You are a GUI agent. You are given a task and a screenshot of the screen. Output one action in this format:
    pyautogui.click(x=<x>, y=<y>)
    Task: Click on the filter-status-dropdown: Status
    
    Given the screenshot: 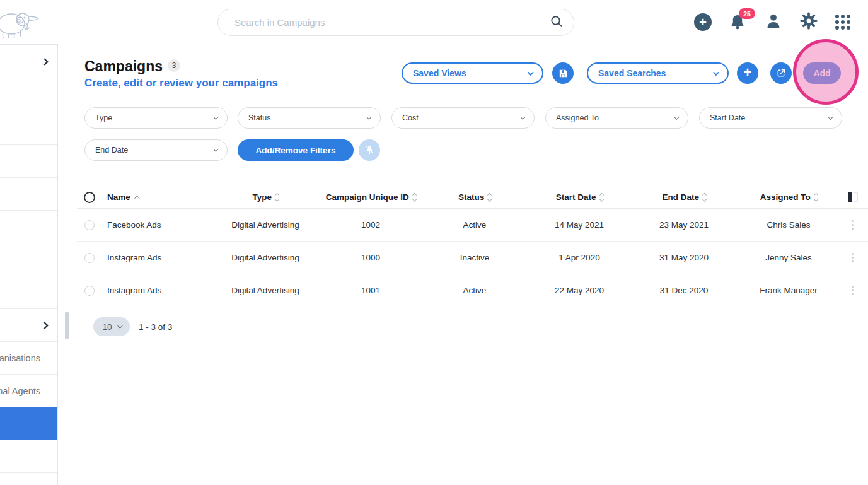 What is the action you would take?
    pyautogui.click(x=309, y=118)
    